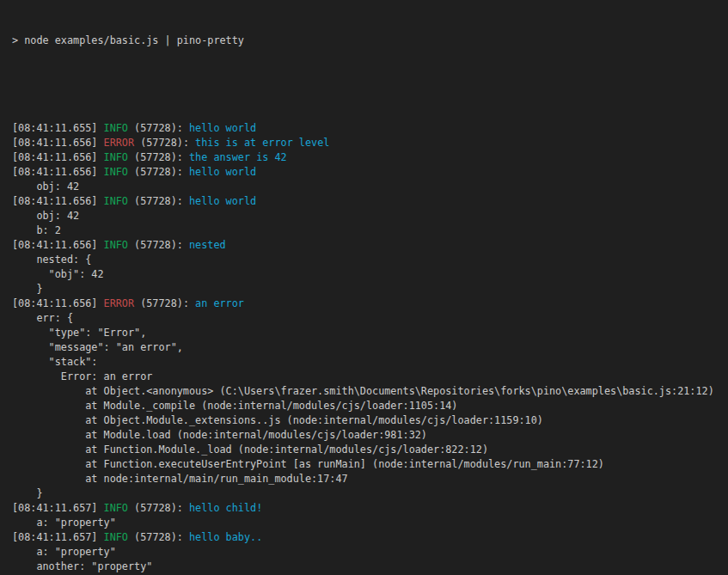  What do you see at coordinates (278, 420) in the screenshot?
I see `log-detail-text: at Object.Module._extensions..js (node:i…` at bounding box center [278, 420].